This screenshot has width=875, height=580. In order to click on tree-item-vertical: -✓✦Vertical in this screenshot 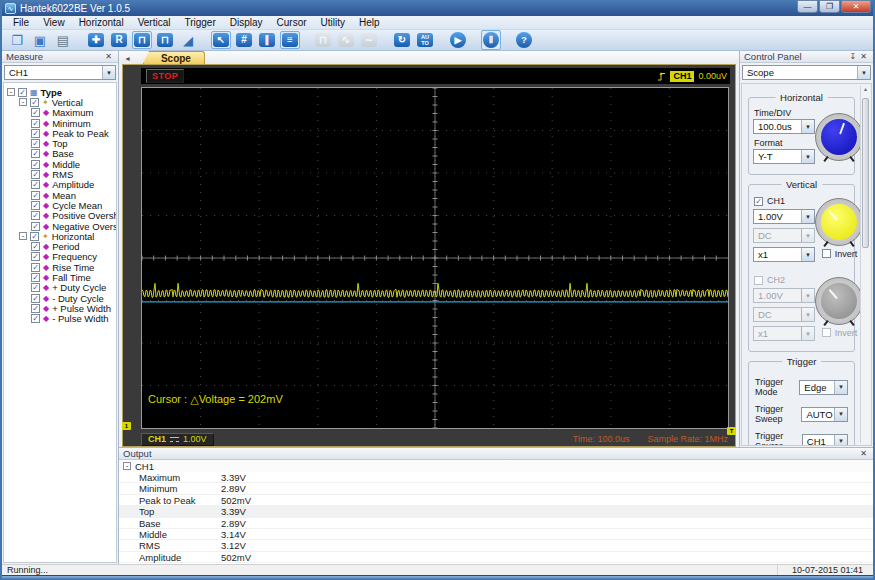, I will do `click(60, 102)`.